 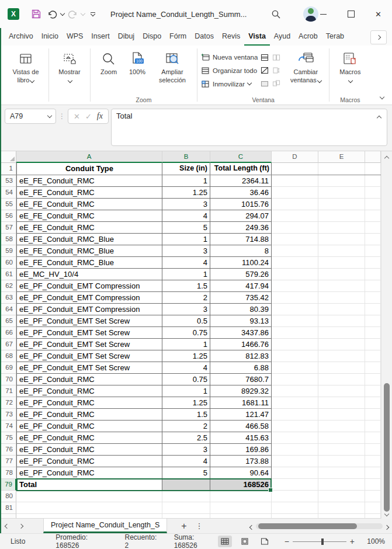 I want to click on menu-tab-dispo: Dispo, so click(x=152, y=37).